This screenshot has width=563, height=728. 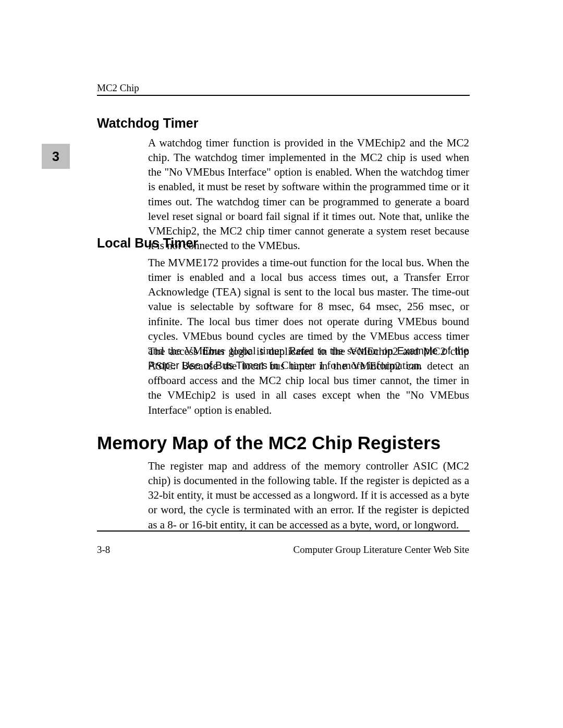 What do you see at coordinates (309, 495) in the screenshot?
I see `para-memorymap-1: The register map and address of the memo…` at bounding box center [309, 495].